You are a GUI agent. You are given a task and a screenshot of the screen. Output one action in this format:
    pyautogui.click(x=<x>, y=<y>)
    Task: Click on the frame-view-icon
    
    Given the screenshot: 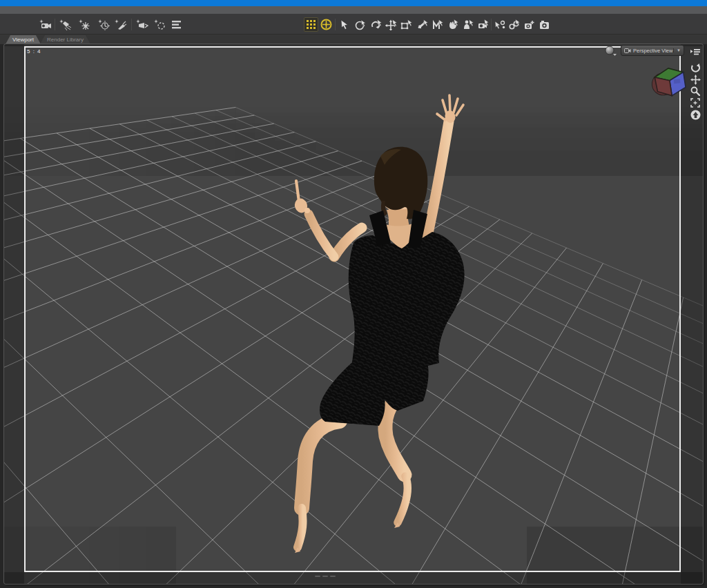 What is the action you would take?
    pyautogui.click(x=695, y=103)
    